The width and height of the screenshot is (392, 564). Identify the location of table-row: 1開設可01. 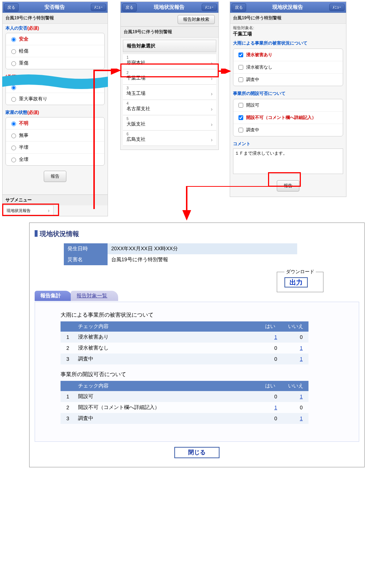
(185, 397).